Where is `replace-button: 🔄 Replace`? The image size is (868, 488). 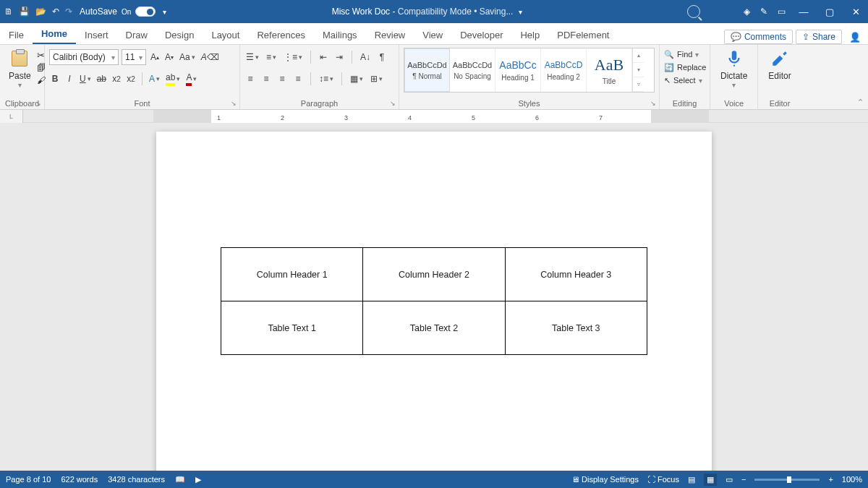 replace-button: 🔄 Replace is located at coordinates (684, 67).